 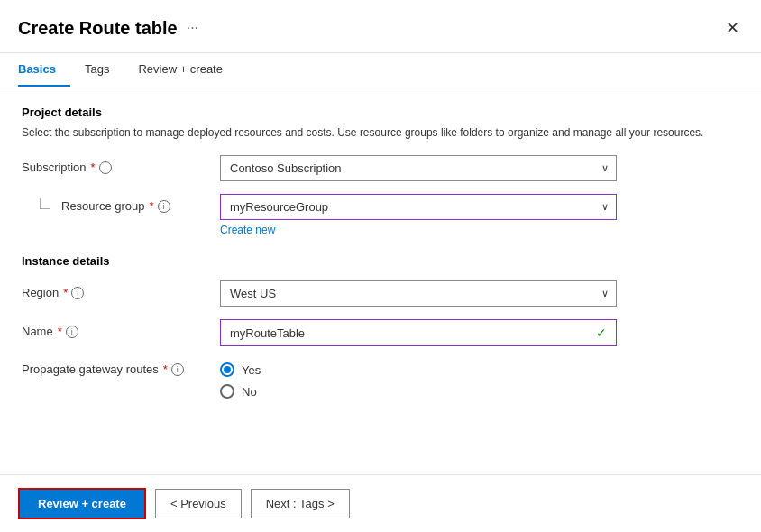 What do you see at coordinates (418, 168) in the screenshot?
I see `subscription-control: Contoso Subscription ∨` at bounding box center [418, 168].